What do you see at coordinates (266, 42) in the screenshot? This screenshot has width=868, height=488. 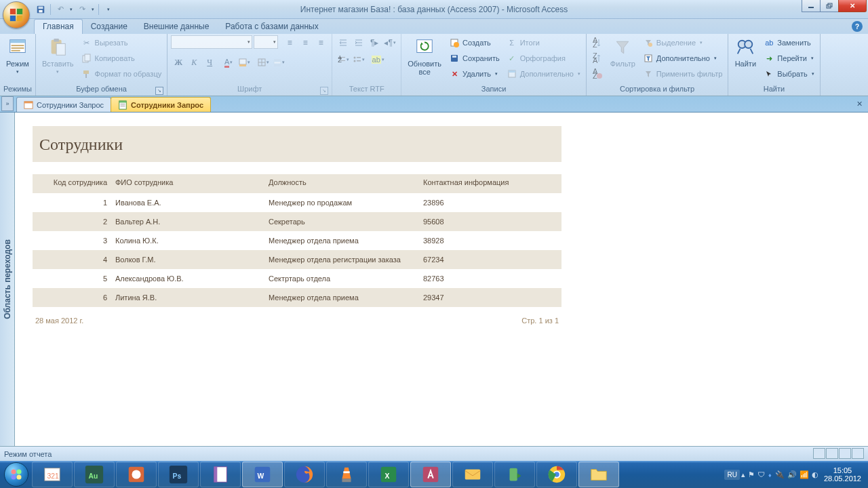 I see `font-size-combo: ▾` at bounding box center [266, 42].